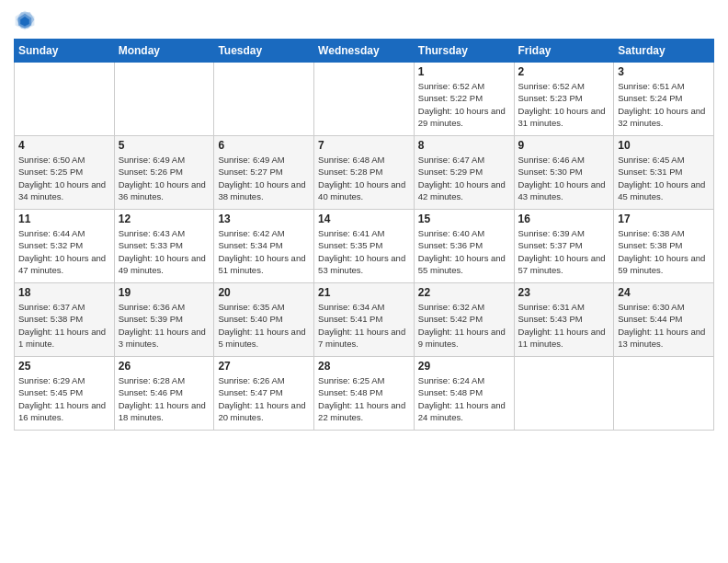 Image resolution: width=728 pixels, height=563 pixels. What do you see at coordinates (164, 52) in the screenshot?
I see `col-header-monday: Monday` at bounding box center [164, 52].